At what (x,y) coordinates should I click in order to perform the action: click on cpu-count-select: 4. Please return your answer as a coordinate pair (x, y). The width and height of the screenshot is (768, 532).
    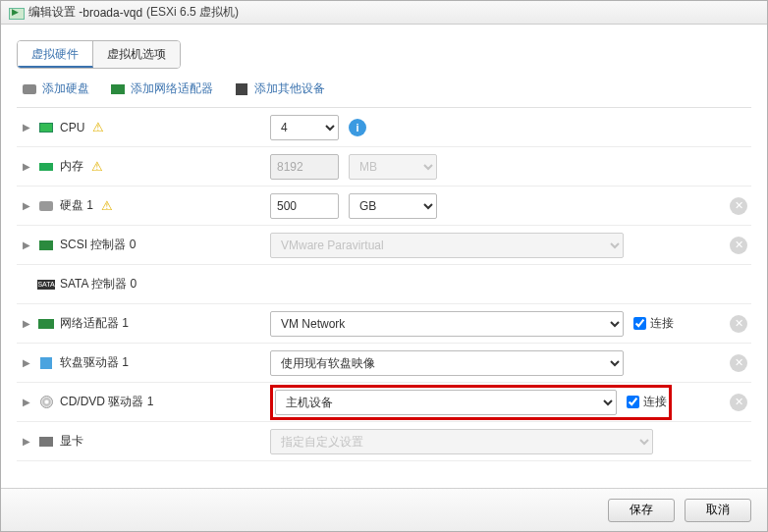
    Looking at the image, I should click on (304, 128).